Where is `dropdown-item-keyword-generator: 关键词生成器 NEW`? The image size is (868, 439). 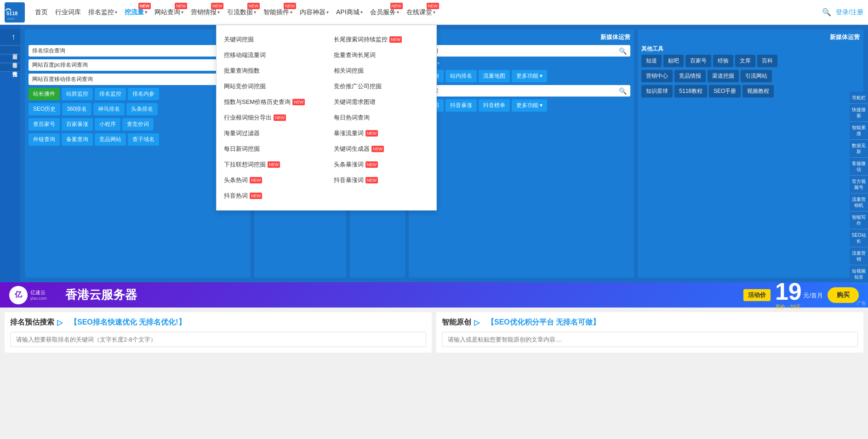
dropdown-item-keyword-generator: 关键词生成器 NEW is located at coordinates (382, 149).